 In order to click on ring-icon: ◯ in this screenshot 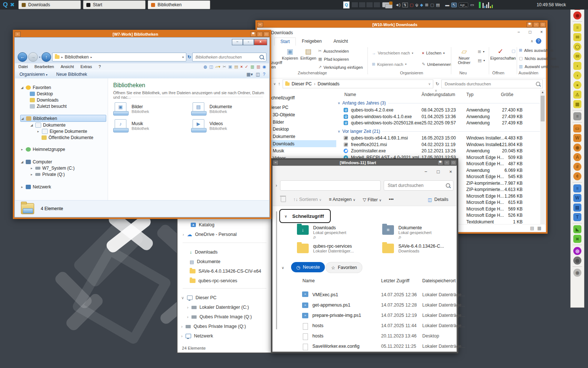, I will do `click(577, 47)`.